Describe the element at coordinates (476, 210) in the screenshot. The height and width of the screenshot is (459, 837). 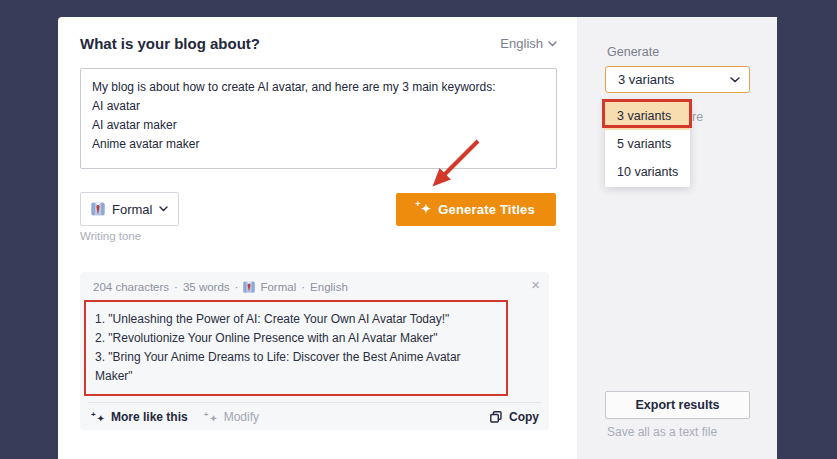
I see `generate-titles-button: Generate Titles` at that location.